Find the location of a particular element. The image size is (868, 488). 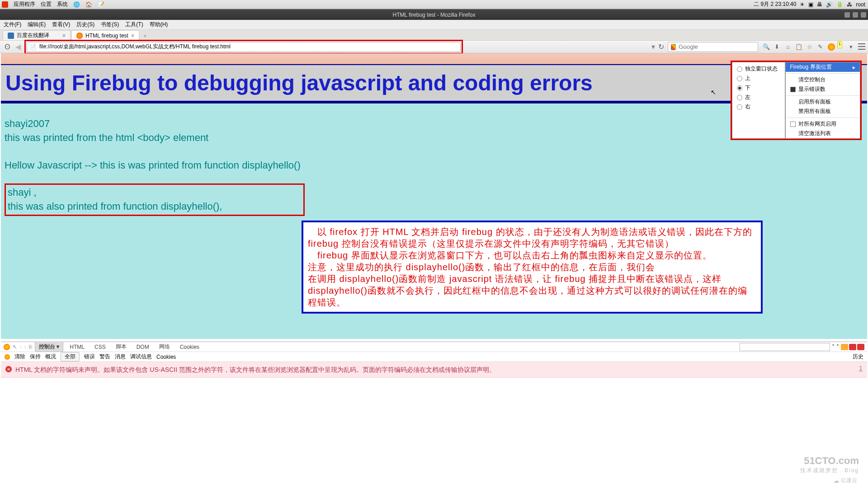

sub-history: 历史 is located at coordinates (858, 357).